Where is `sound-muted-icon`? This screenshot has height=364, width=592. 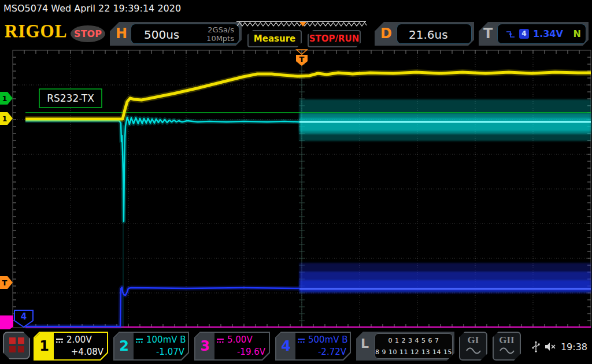
sound-muted-icon is located at coordinates (550, 347).